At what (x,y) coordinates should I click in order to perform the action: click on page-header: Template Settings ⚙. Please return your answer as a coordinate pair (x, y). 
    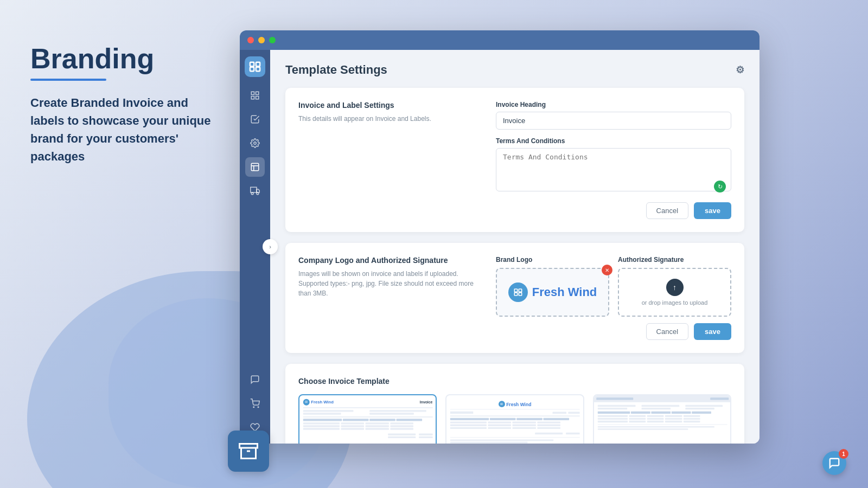
    Looking at the image, I should click on (515, 70).